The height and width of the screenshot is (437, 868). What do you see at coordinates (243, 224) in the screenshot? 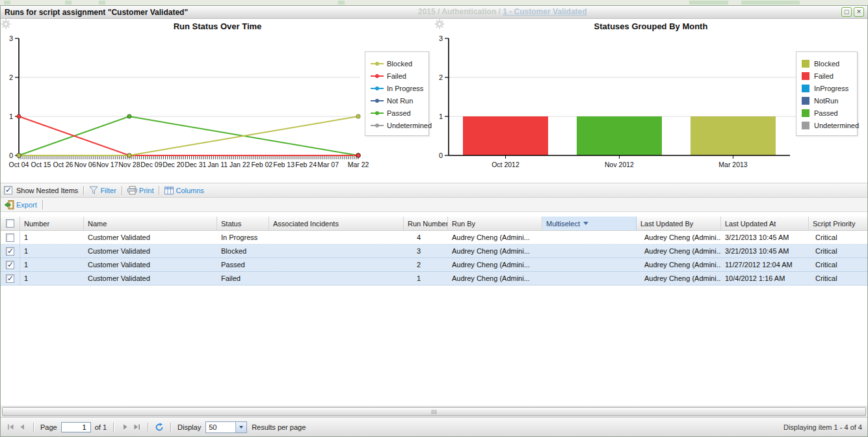
I see `column-header-status: Status` at bounding box center [243, 224].